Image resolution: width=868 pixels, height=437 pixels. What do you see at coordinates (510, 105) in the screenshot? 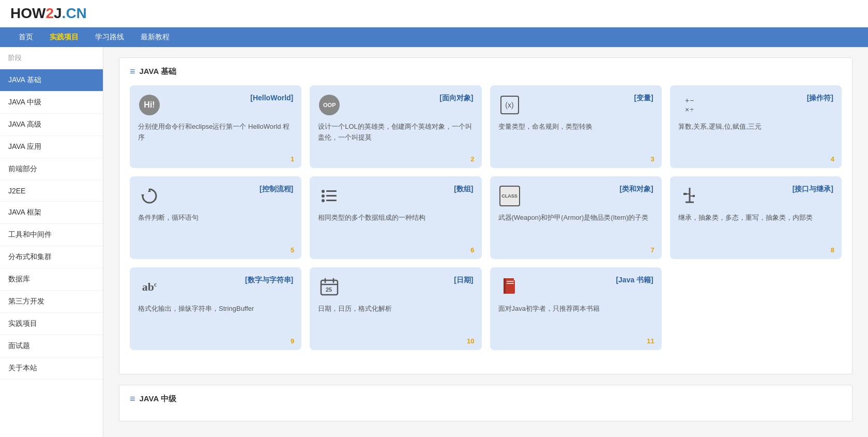
I see `card-icon-var: (x)` at bounding box center [510, 105].